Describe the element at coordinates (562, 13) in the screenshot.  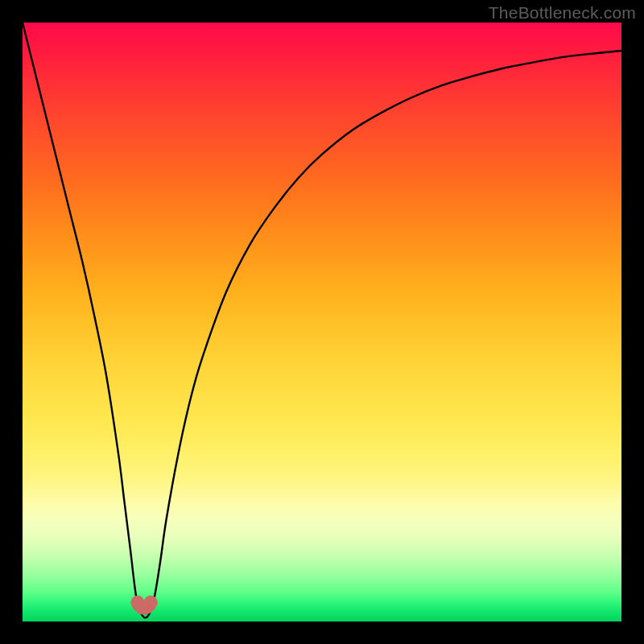
I see `watermark-text: TheBottleneck.com` at that location.